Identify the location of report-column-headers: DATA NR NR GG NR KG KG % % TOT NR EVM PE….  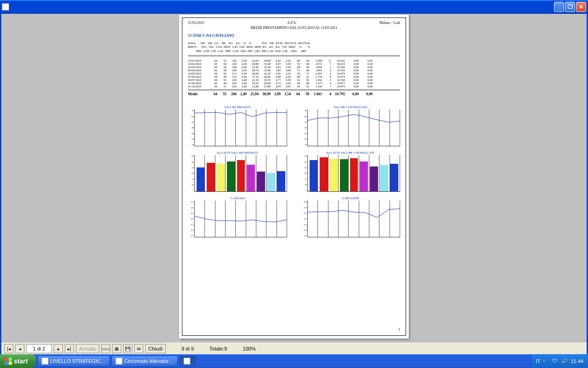
(294, 49).